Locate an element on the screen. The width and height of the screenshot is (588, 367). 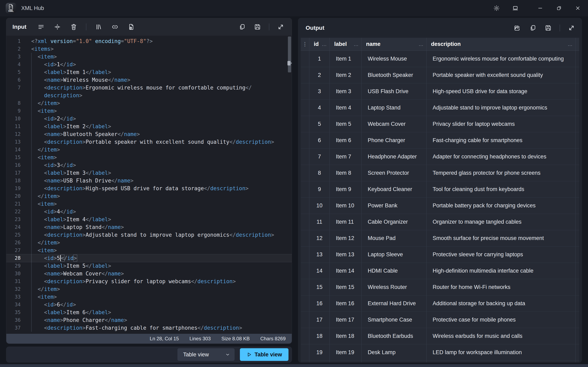
expand-output-button is located at coordinates (571, 28).